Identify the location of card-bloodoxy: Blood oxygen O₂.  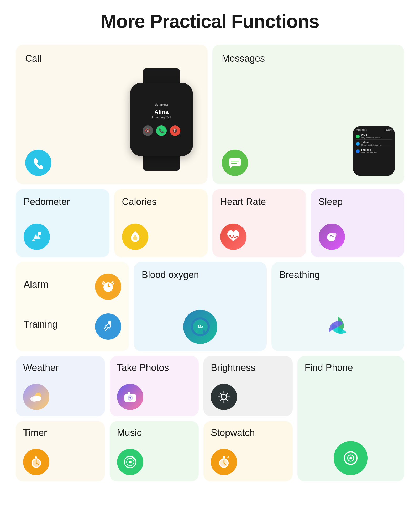
(200, 307).